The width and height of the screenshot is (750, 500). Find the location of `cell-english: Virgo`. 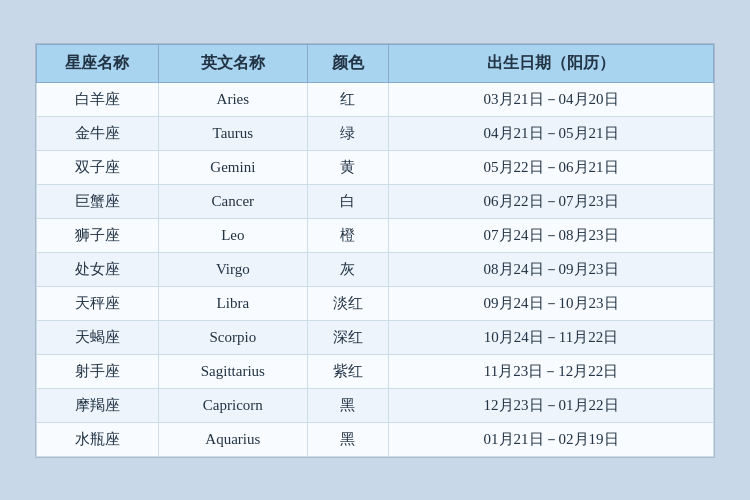

cell-english: Virgo is located at coordinates (232, 269).